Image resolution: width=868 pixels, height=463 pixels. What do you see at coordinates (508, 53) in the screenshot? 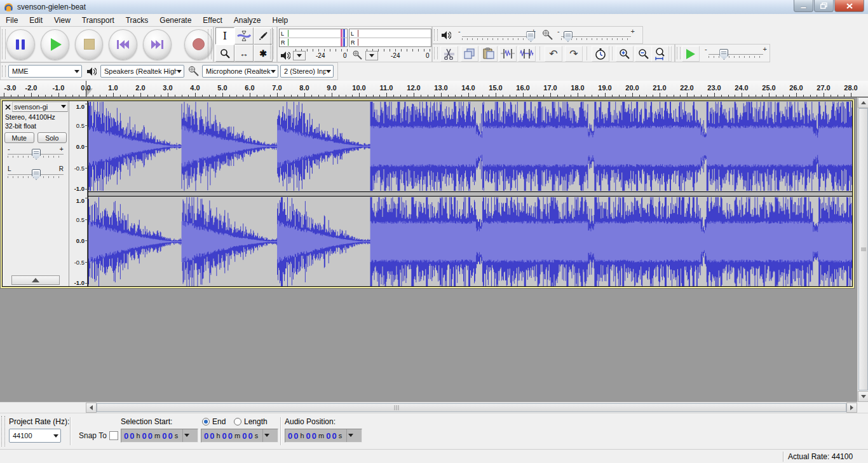
I see `trim-audio-button` at bounding box center [508, 53].